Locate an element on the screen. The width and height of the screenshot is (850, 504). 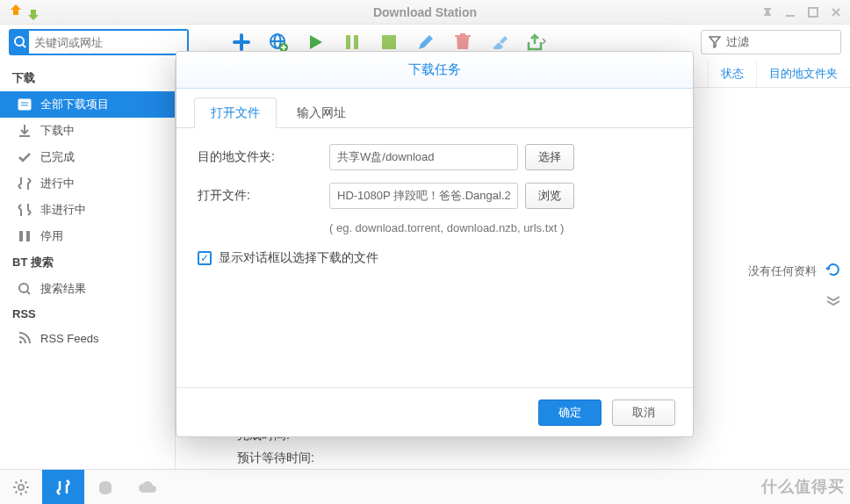
queue-button is located at coordinates (63, 487).